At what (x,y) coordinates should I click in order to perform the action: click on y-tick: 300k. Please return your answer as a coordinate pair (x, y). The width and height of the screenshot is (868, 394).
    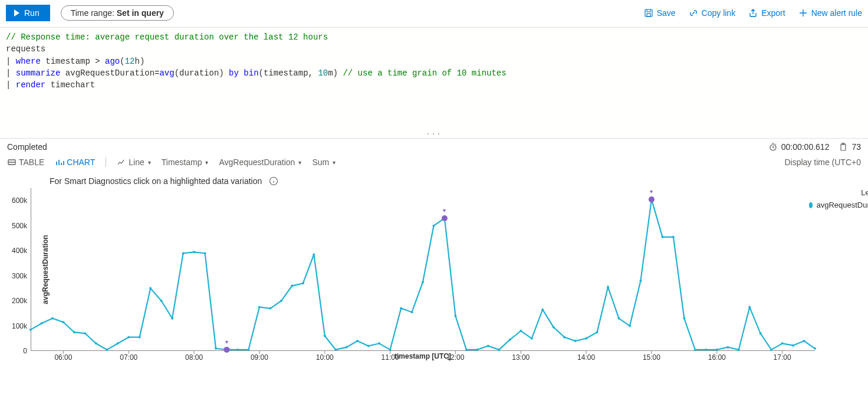
    Looking at the image, I should click on (21, 276).